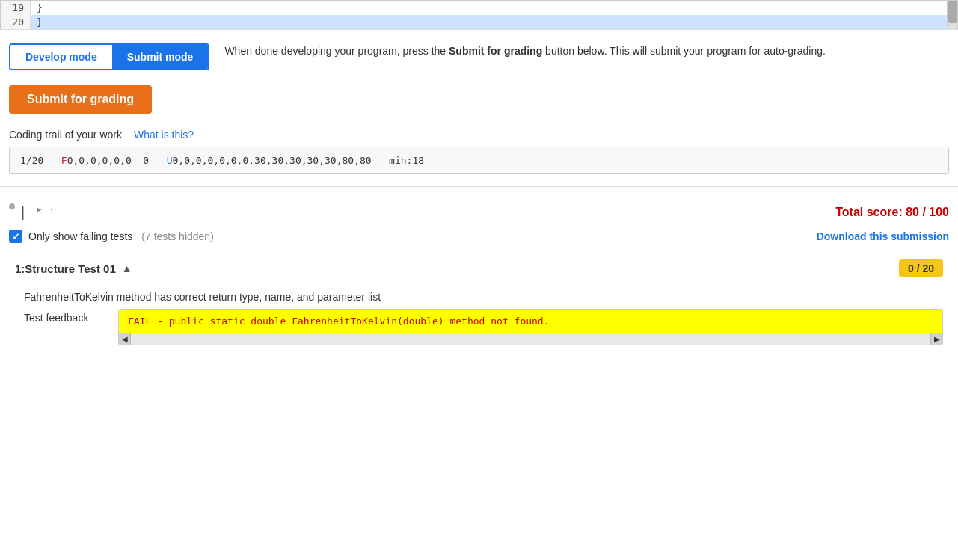 The image size is (958, 560). Describe the element at coordinates (337, 51) in the screenshot. I see `mode-description-prefix: When done developing your program, press…` at that location.